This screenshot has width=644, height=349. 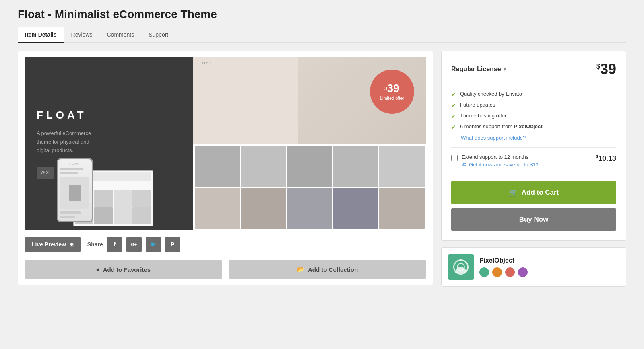 I want to click on extend-label: Extend support to 12 months, so click(x=526, y=157).